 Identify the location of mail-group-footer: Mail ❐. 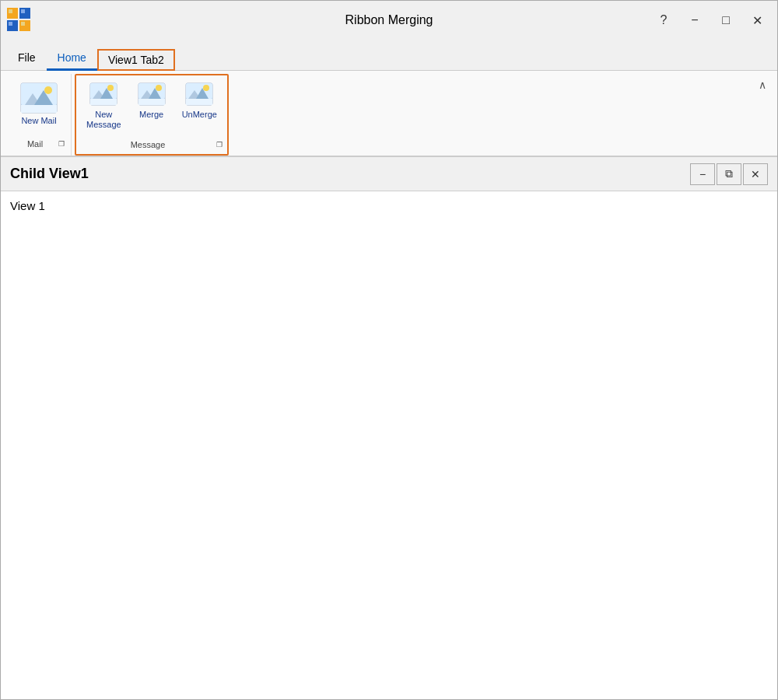
(39, 144).